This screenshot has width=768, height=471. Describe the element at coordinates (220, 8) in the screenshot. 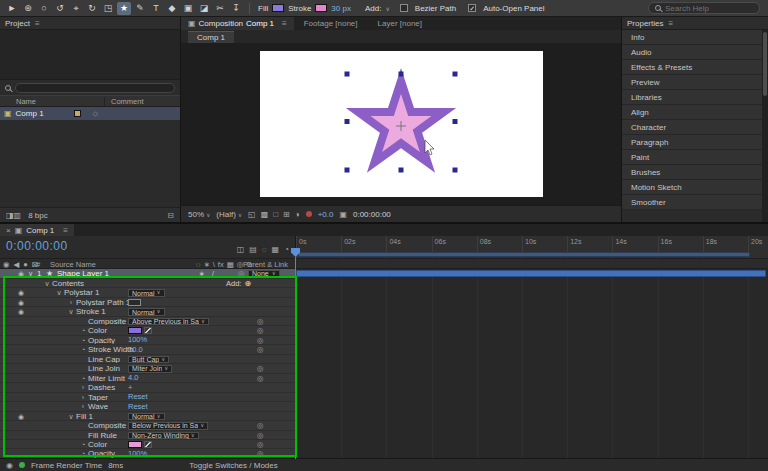

I see `roto-brush-tool: ✂` at that location.